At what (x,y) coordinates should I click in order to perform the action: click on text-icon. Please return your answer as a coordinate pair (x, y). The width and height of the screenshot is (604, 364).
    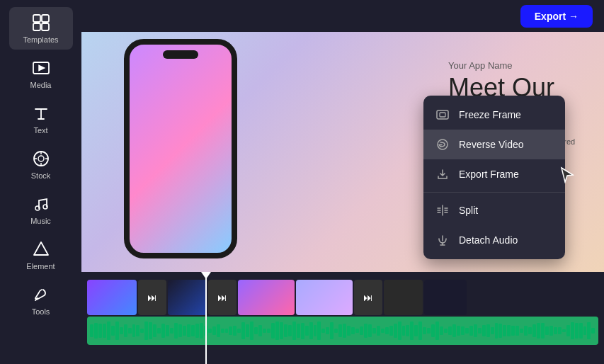
    Looking at the image, I should click on (41, 113).